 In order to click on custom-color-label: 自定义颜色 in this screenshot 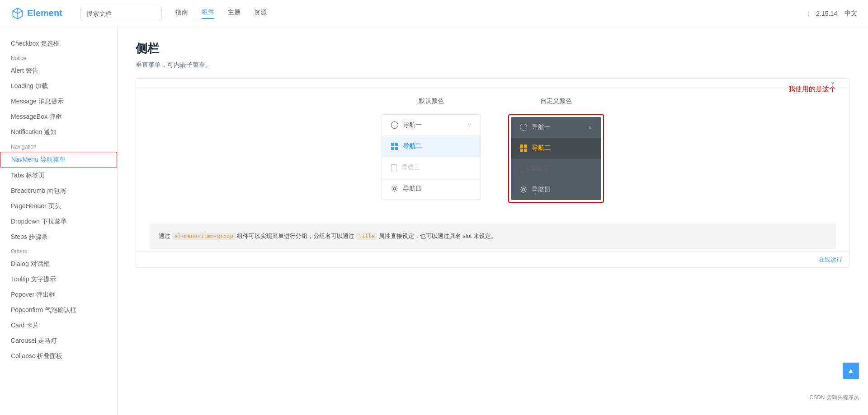, I will do `click(556, 101)`.